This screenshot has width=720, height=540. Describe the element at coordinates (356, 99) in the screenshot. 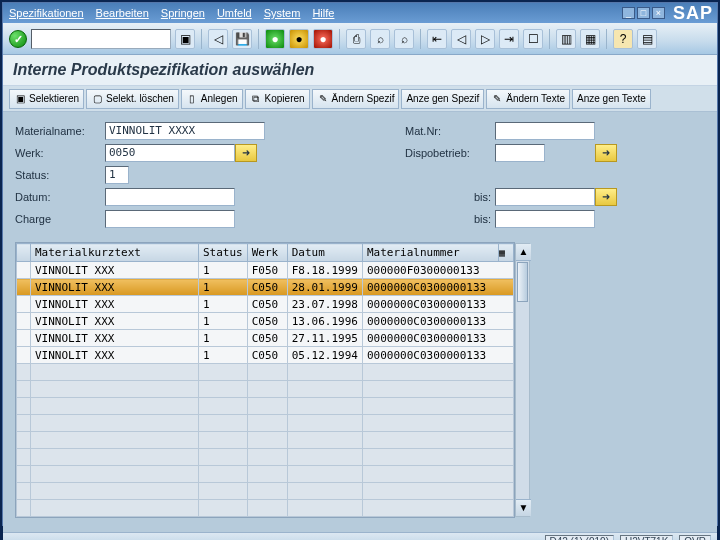

I see `aendern-spezif-button: ✎Ändern Spezif` at that location.